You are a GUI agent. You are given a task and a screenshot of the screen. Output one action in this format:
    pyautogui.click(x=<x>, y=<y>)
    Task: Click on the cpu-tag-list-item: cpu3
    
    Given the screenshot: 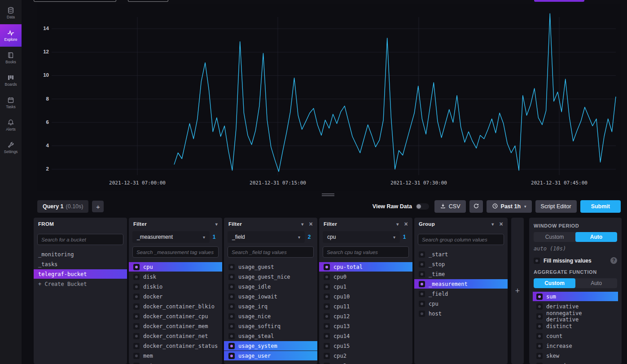 What is the action you would take?
    pyautogui.click(x=366, y=363)
    